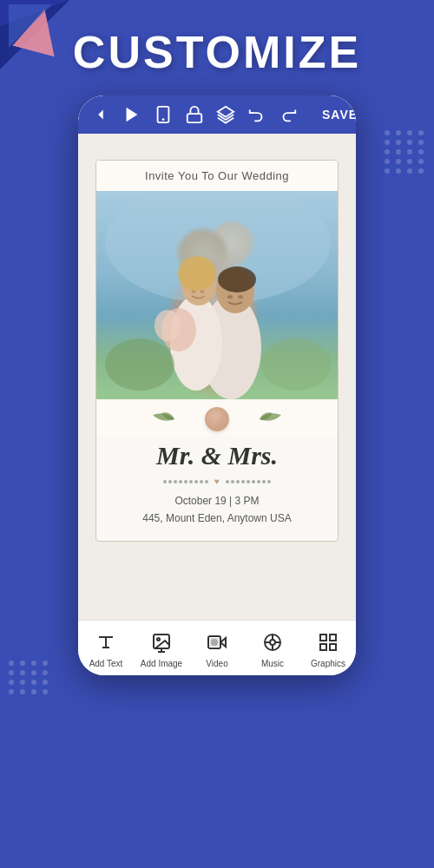  What do you see at coordinates (217, 456) in the screenshot?
I see `couple-names: Mr. & Mrs.` at bounding box center [217, 456].